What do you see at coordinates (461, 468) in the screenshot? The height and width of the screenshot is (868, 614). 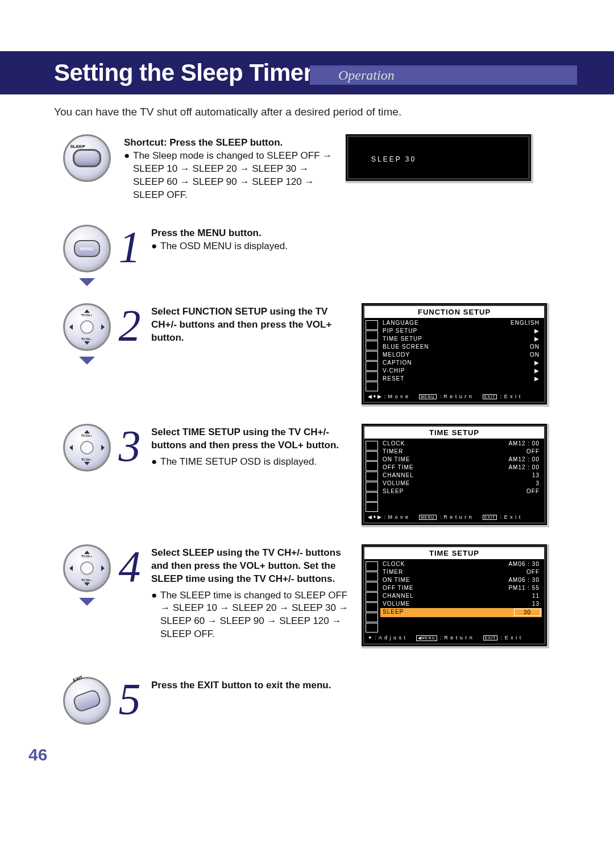 I see `osd-menu-row: OFF TIMEAM12 : 00` at bounding box center [461, 468].